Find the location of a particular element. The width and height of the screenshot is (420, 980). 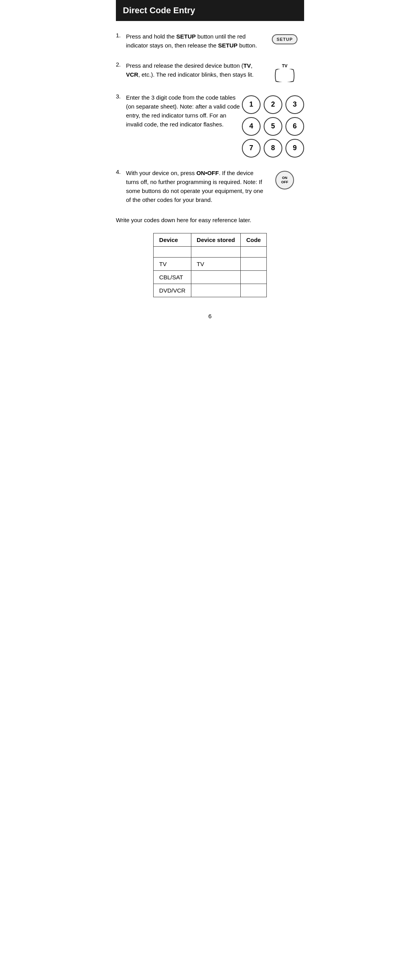

table-cell-device: DVD/VCR is located at coordinates (173, 290).